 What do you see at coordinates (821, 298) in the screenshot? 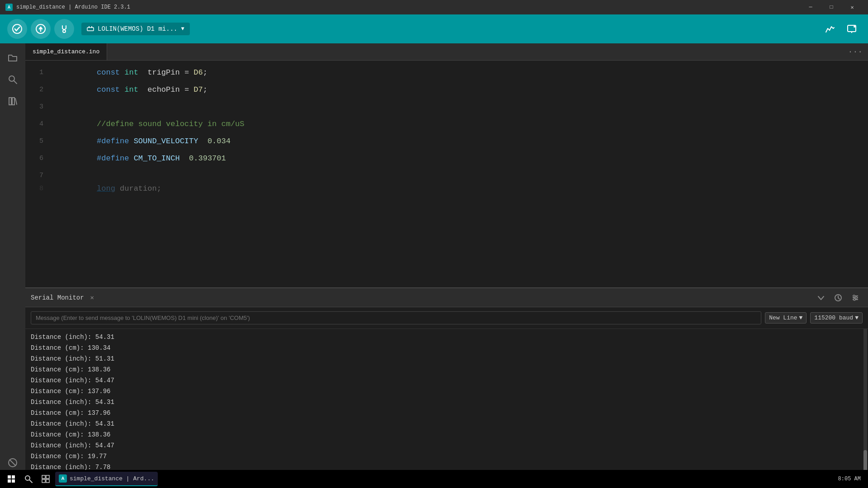
I see `scroll-down-icon` at bounding box center [821, 298].